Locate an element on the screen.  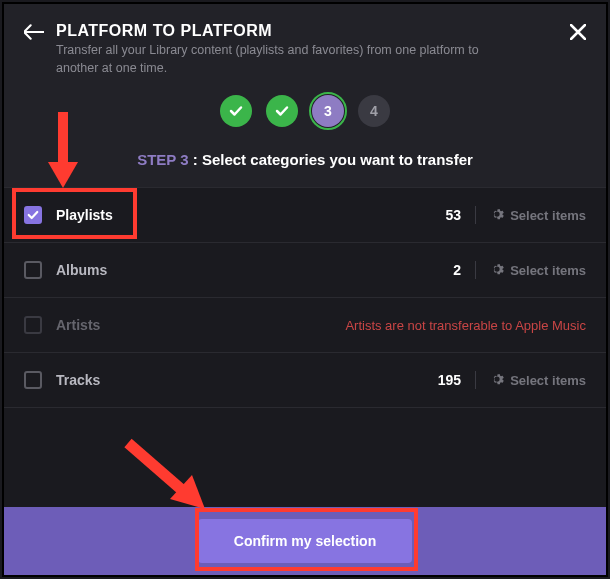
step-2-done is located at coordinates (282, 111).